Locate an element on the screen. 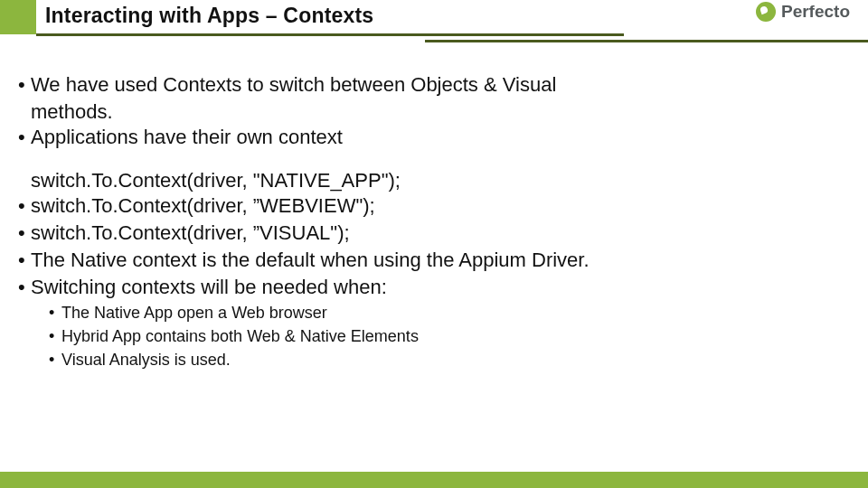  bullet-item: • Applications have their own context is located at coordinates (434, 137).